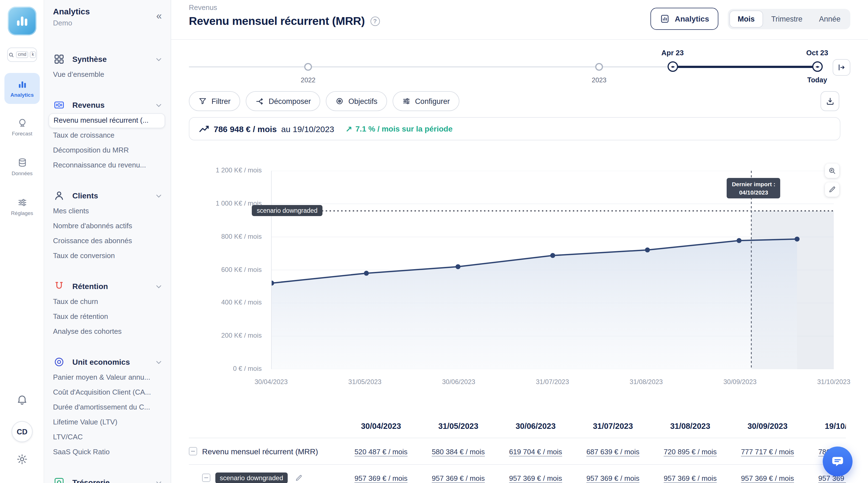  Describe the element at coordinates (107, 196) in the screenshot. I see `sidebar-section-clients: Clients` at that location.